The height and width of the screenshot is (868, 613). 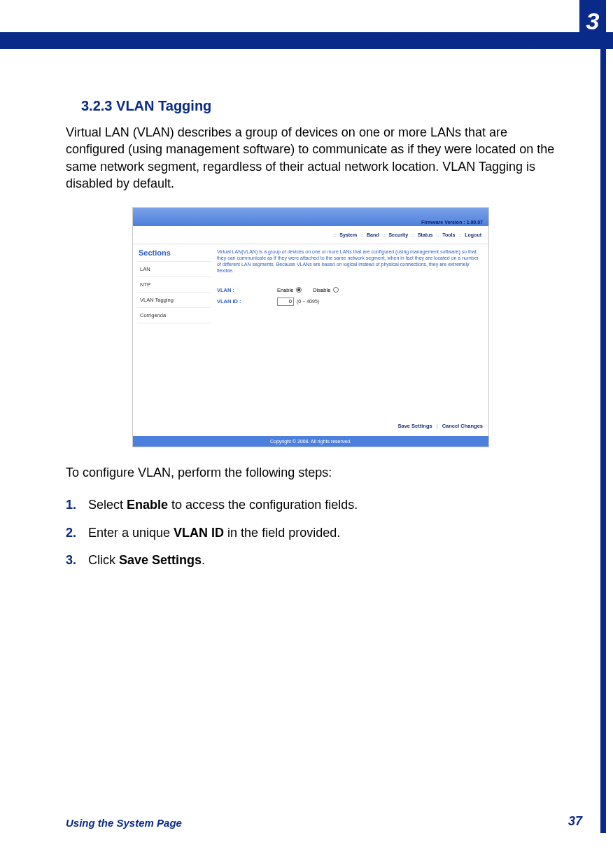 I want to click on screenshot-description: Virtual LAN(VLAN) is a group of devices …, so click(x=350, y=261).